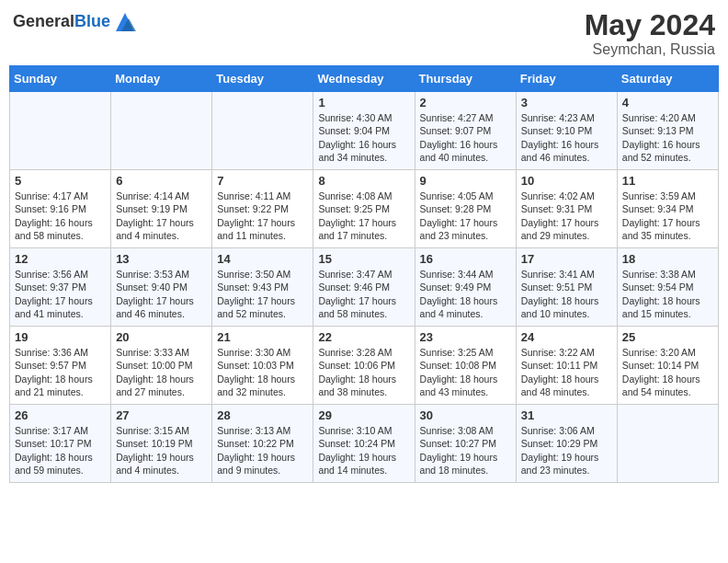 The width and height of the screenshot is (728, 563). Describe the element at coordinates (465, 131) in the screenshot. I see `calendar-cell: 2Sunrise: 4:27 AMSunset: 9:07 PMDaylight…` at that location.